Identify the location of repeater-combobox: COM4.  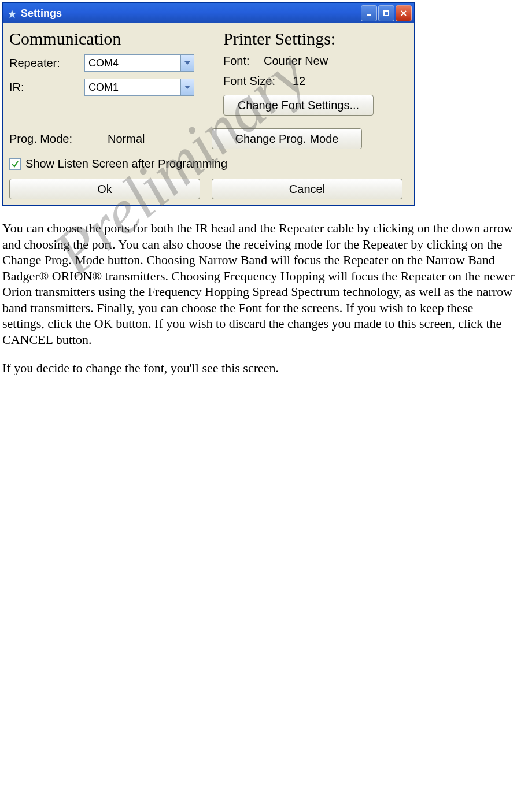
(139, 63).